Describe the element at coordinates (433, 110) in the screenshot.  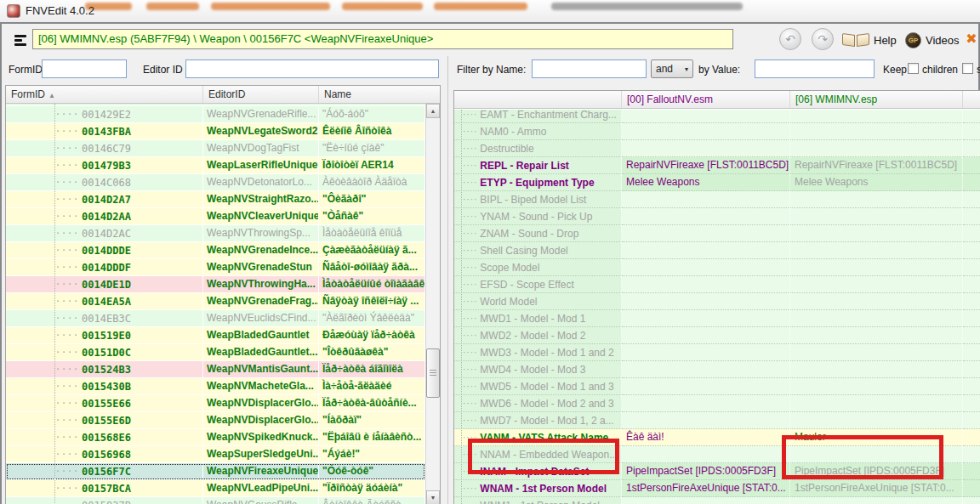
I see `scroll-up-arrow: ▲` at that location.